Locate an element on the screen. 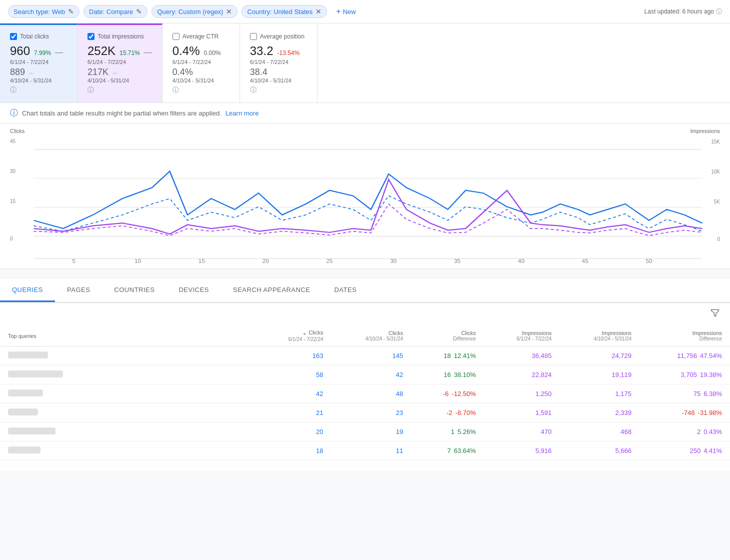 The image size is (730, 560). svg-text: 25 is located at coordinates (329, 261).